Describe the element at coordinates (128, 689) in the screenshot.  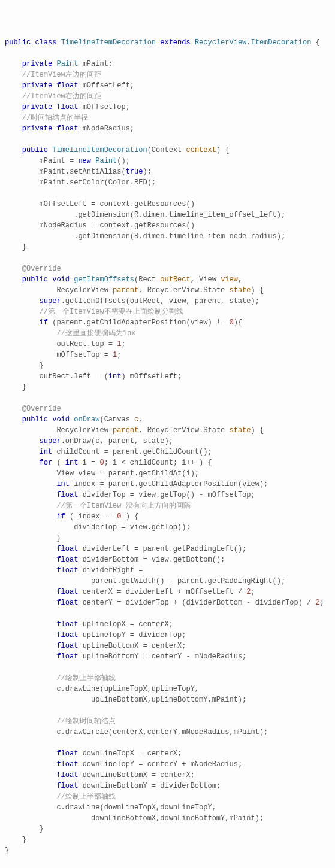
I see `code: c.drawLine(upLineTopX,upLineTopY,` at that location.